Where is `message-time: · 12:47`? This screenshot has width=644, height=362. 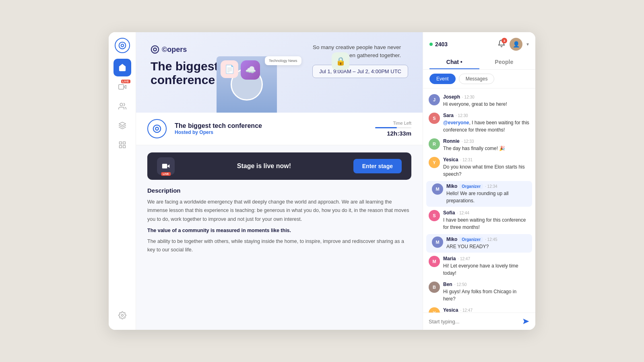
message-time: · 12:47 is located at coordinates (466, 311).